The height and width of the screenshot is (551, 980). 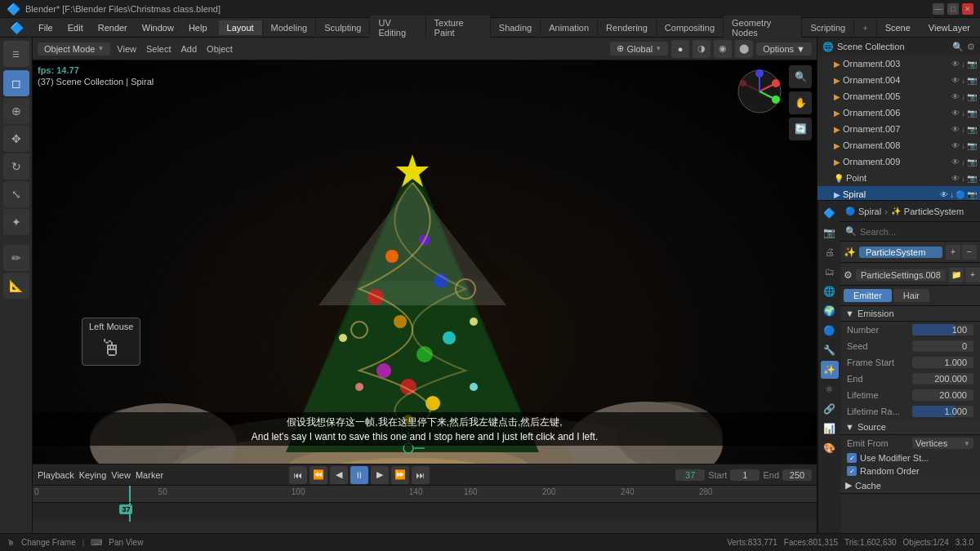 What do you see at coordinates (298, 475) in the screenshot?
I see `jump-start-btn: ⏮` at bounding box center [298, 475].